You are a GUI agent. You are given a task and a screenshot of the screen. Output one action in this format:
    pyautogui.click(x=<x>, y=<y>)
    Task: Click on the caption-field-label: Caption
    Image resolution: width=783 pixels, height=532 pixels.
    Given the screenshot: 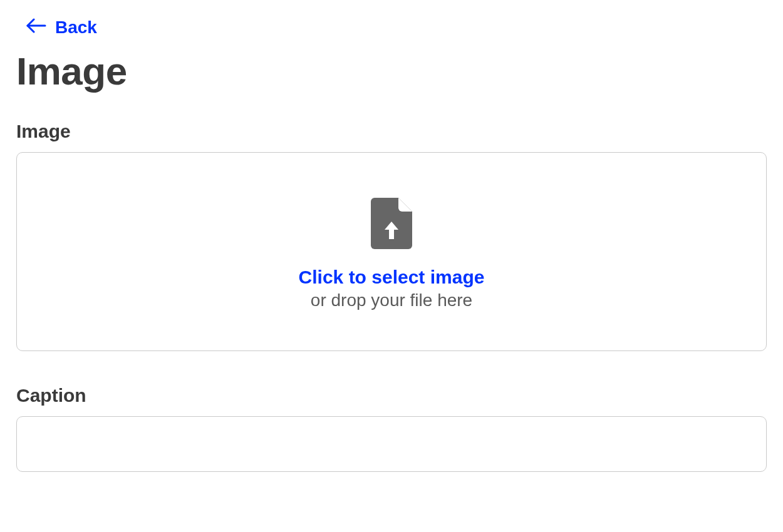 What is the action you would take?
    pyautogui.click(x=392, y=396)
    